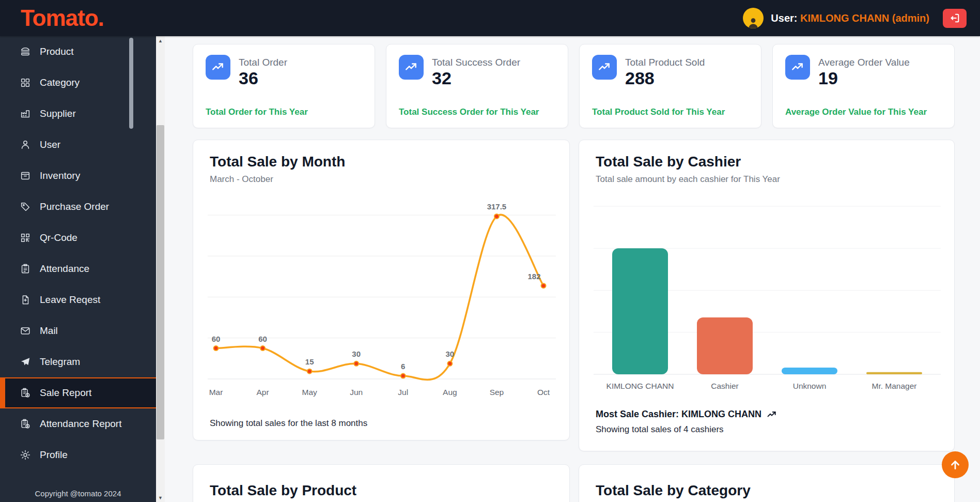 The image size is (980, 502). Describe the element at coordinates (160, 282) in the screenshot. I see `scrollbar-thumb` at that location.